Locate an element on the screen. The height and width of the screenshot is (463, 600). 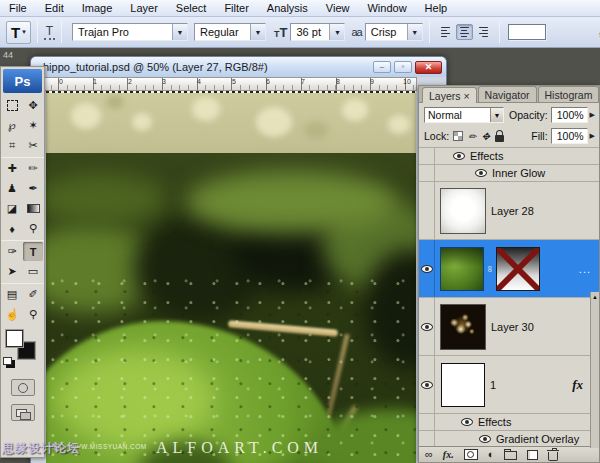
inner-glow-row: Inner Glow is located at coordinates (509, 174).